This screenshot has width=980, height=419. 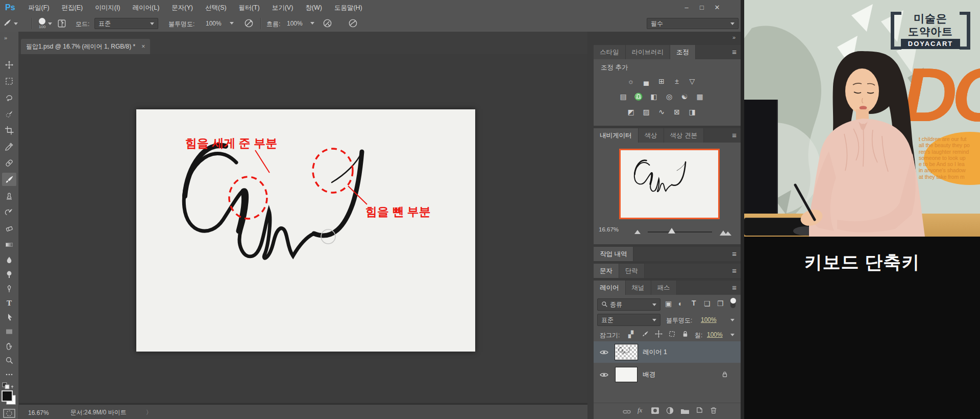 What do you see at coordinates (715, 335) in the screenshot?
I see `fill-value: 100%` at bounding box center [715, 335].